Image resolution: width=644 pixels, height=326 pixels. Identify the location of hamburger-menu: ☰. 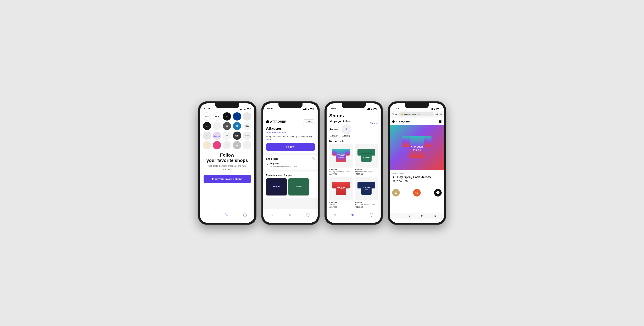
(440, 122).